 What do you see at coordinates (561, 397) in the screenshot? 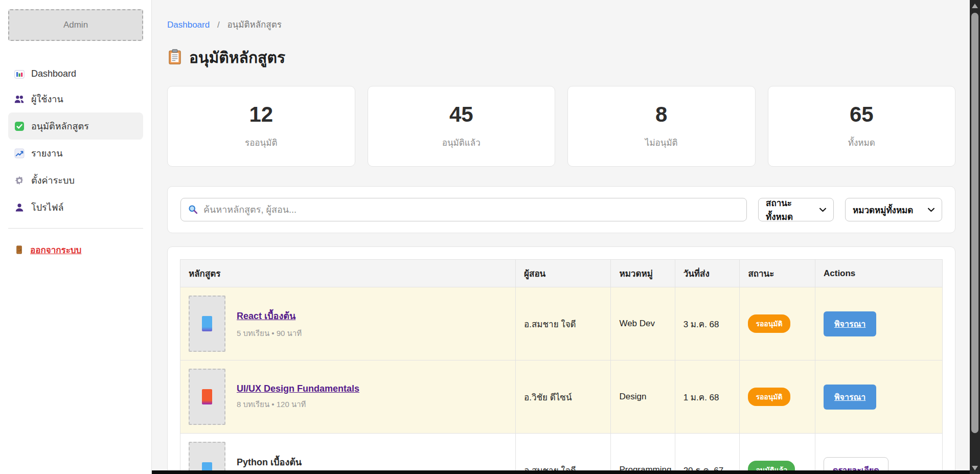
I see `table-row: UI/UX Design Fundamentals 8 บทเรียน • 12…` at bounding box center [561, 397].